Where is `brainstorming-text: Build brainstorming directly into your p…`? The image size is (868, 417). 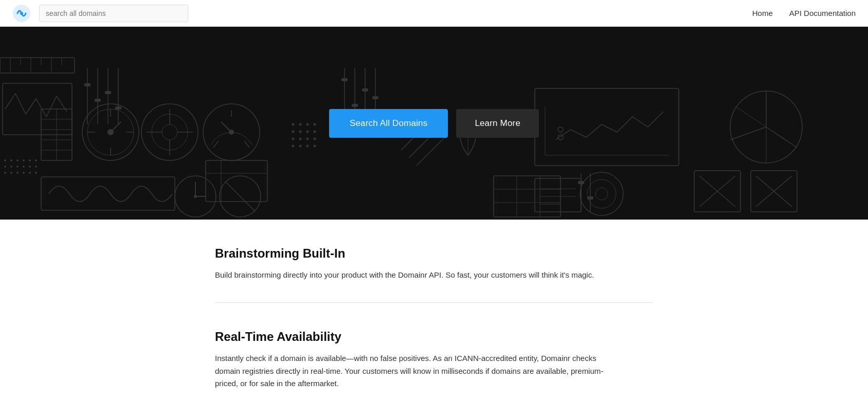
brainstorming-text: Build brainstorming directly into your p… is located at coordinates (410, 276).